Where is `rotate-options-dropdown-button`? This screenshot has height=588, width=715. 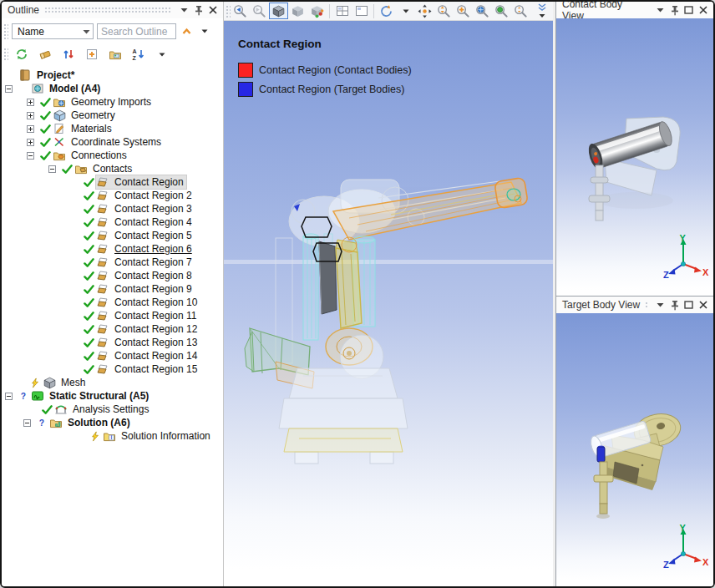 rotate-options-dropdown-button is located at coordinates (406, 11).